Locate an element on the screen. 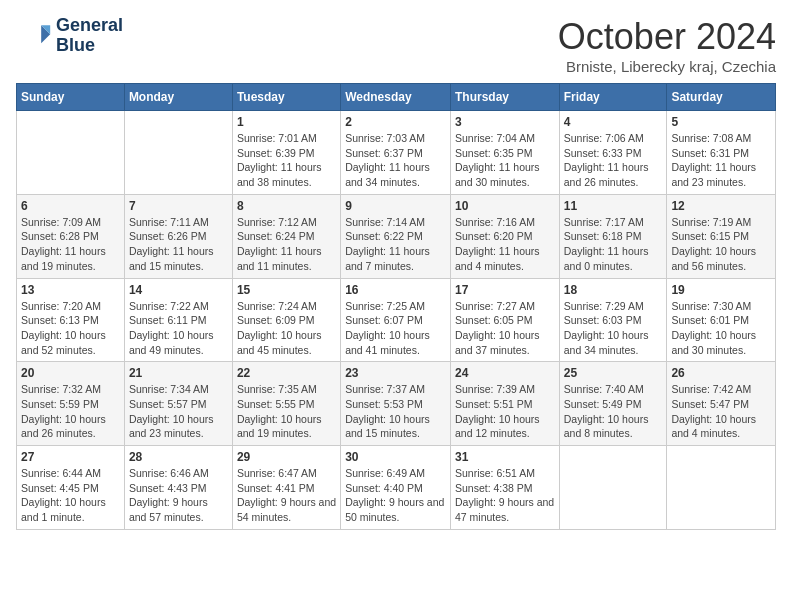  calendar-cell: 20Sunrise: 7:32 AM Sunset: 5:59 PM Dayli… is located at coordinates (71, 404).